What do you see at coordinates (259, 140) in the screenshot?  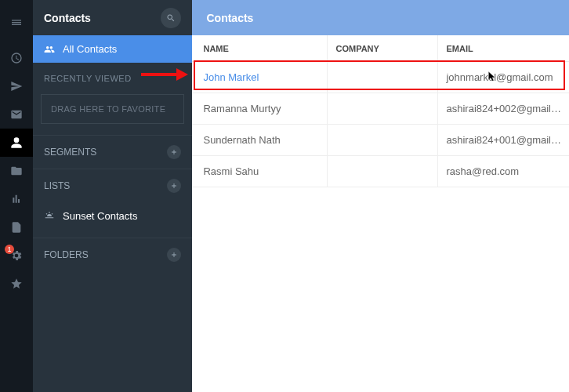 I see `cell-name: Sundernath Nath` at bounding box center [259, 140].